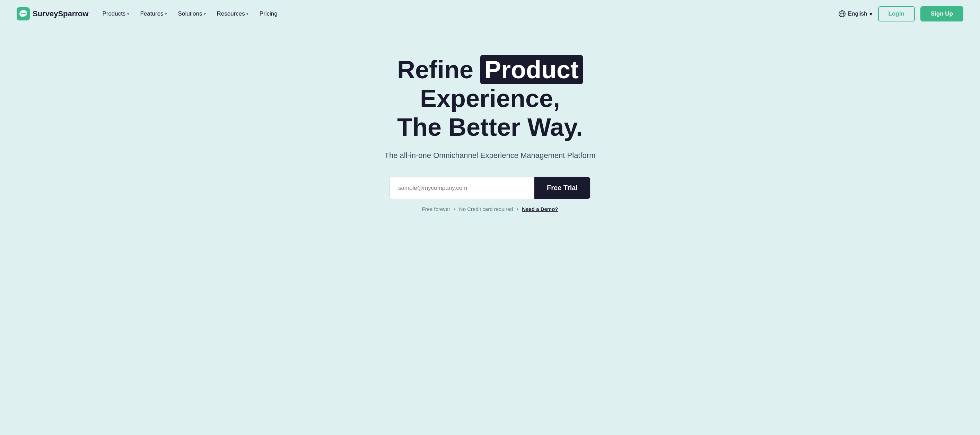 Image resolution: width=980 pixels, height=435 pixels. I want to click on nav-link-pricing: Pricing, so click(269, 14).